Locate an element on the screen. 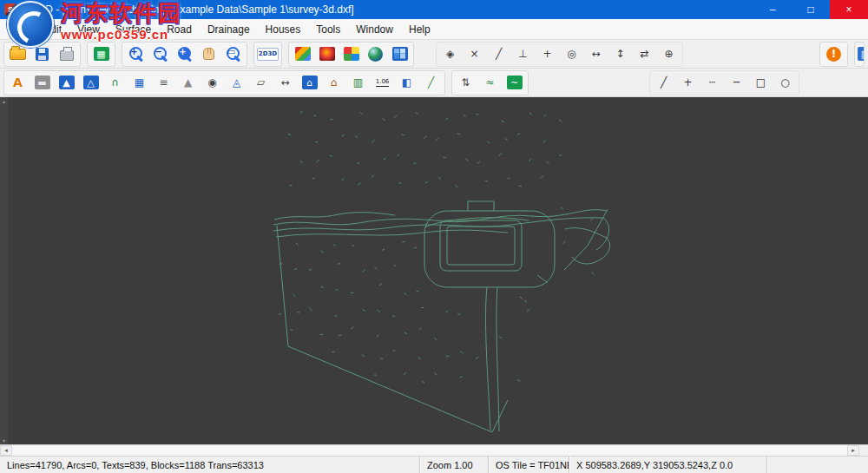 The height and width of the screenshot is (473, 868). snap-midpoint-button: + is located at coordinates (547, 54).